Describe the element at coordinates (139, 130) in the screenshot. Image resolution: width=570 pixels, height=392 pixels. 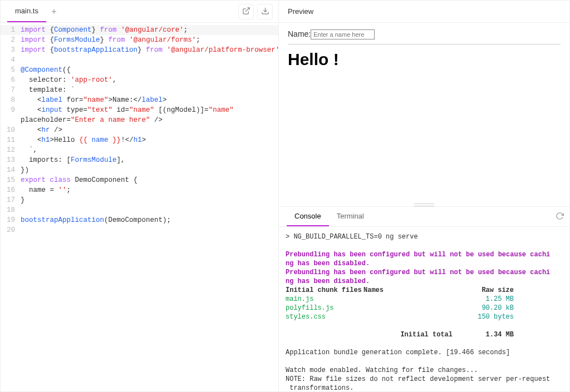
I see `code-line: 10 <hr />` at that location.